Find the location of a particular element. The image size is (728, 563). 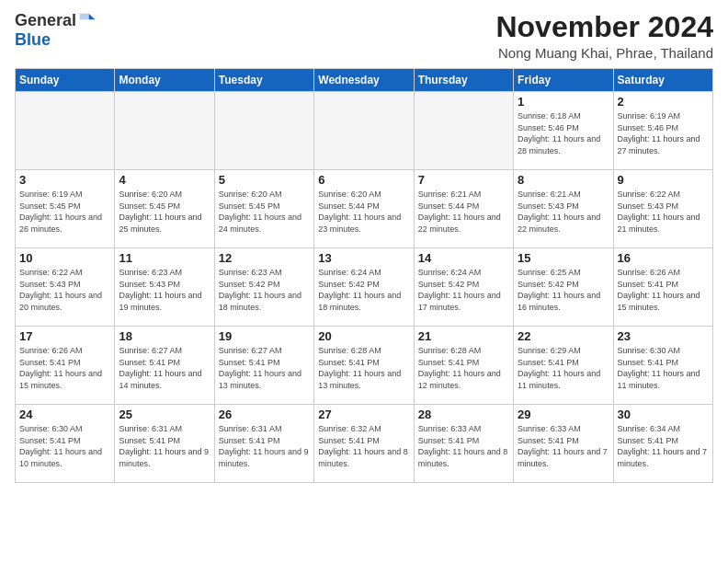

calendar-cell: 26Sunrise: 6:31 AM Sunset: 5:41 PM Dayli… is located at coordinates (264, 443).